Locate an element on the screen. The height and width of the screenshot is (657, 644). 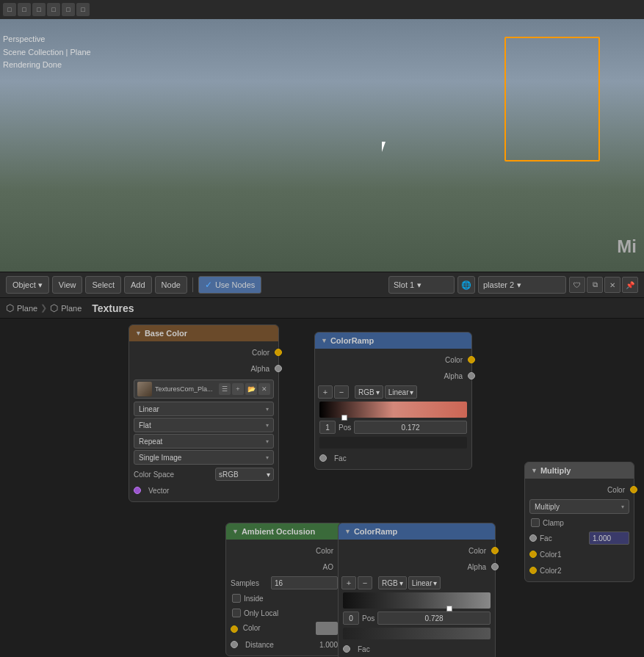
cr2-rgb-dropdown: RGB ▾ is located at coordinates (392, 583).